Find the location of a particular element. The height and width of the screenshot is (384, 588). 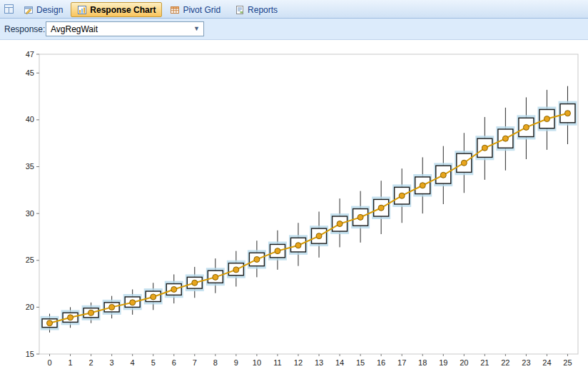

svg-text: 22 is located at coordinates (505, 363).